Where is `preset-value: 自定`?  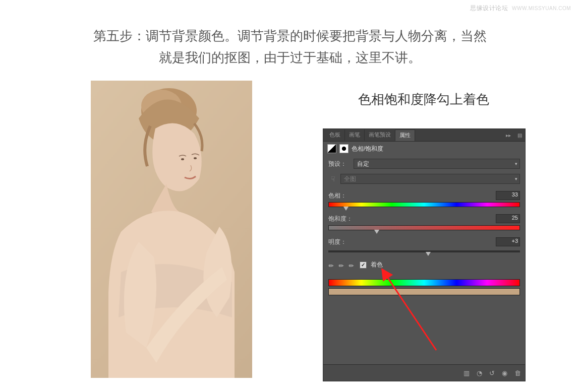
preset-value: 自定 is located at coordinates (363, 164).